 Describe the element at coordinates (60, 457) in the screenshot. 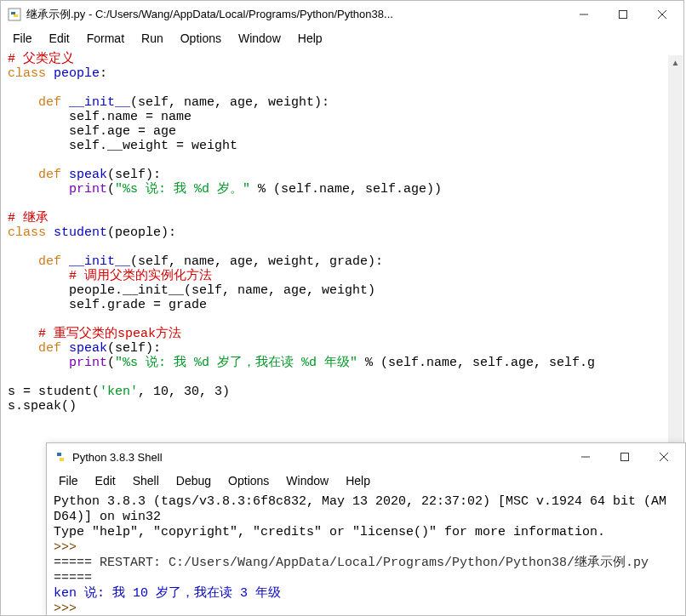

I see `python-shell-icon` at that location.